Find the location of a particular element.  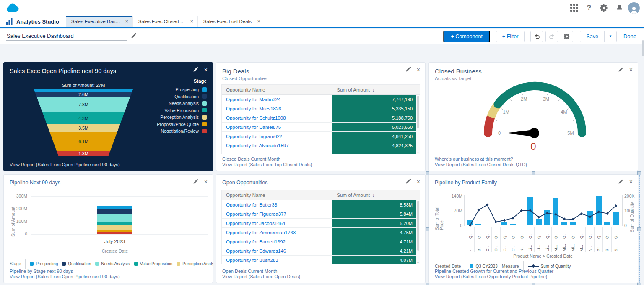

opportunity-link: Opportunity for Jacobs1464 is located at coordinates (277, 223).